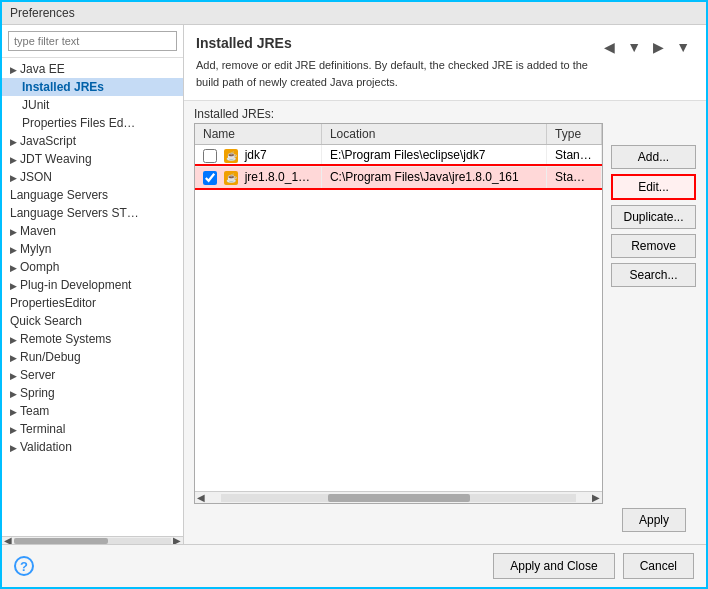  Describe the element at coordinates (92, 105) in the screenshot. I see `sidebar-item-junit: JUnit` at that location.